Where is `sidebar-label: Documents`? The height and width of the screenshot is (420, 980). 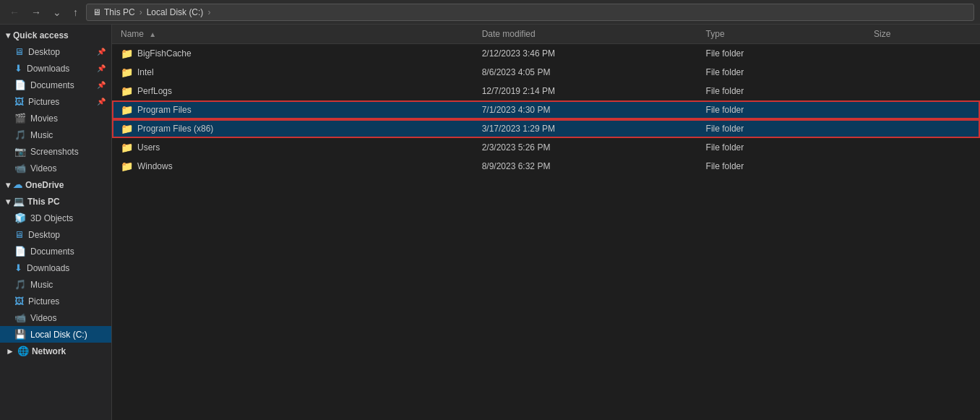 sidebar-label: Documents is located at coordinates (52, 252).